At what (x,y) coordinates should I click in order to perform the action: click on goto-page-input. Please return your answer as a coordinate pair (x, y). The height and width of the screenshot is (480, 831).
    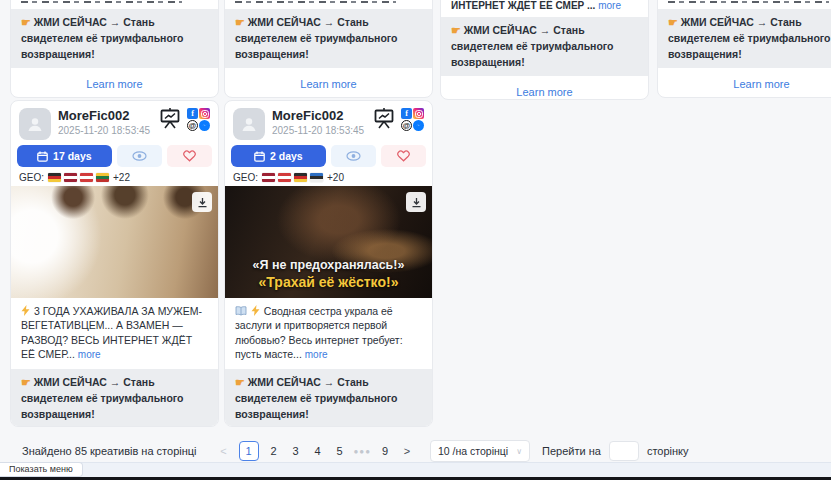
    Looking at the image, I should click on (624, 451).